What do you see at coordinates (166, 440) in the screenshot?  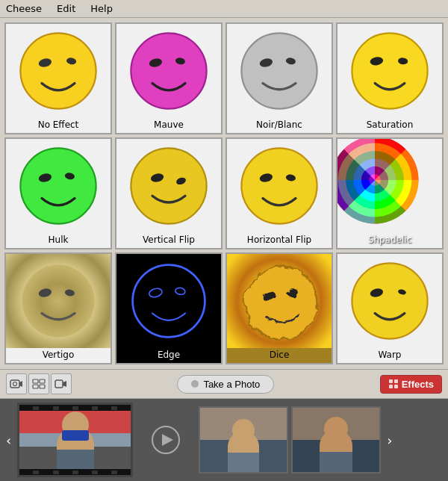 I see `film-placeholder` at bounding box center [166, 440].